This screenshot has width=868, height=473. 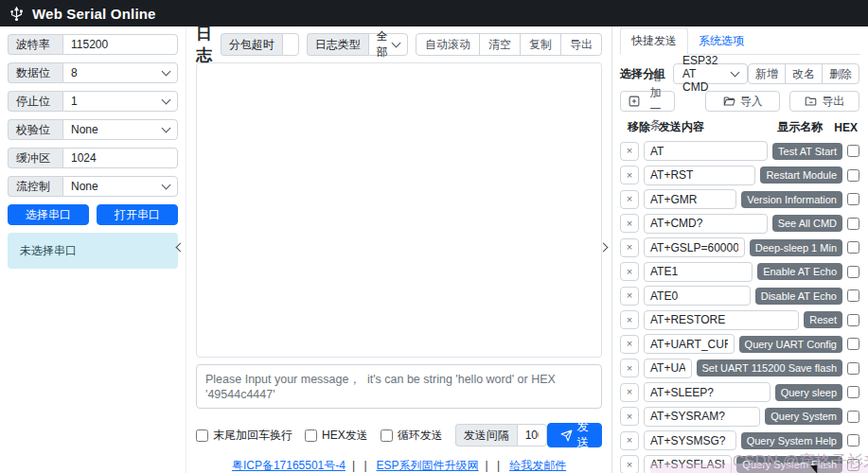 What do you see at coordinates (801, 175) in the screenshot?
I see `quick-send-command-button: Restart Module` at bounding box center [801, 175].